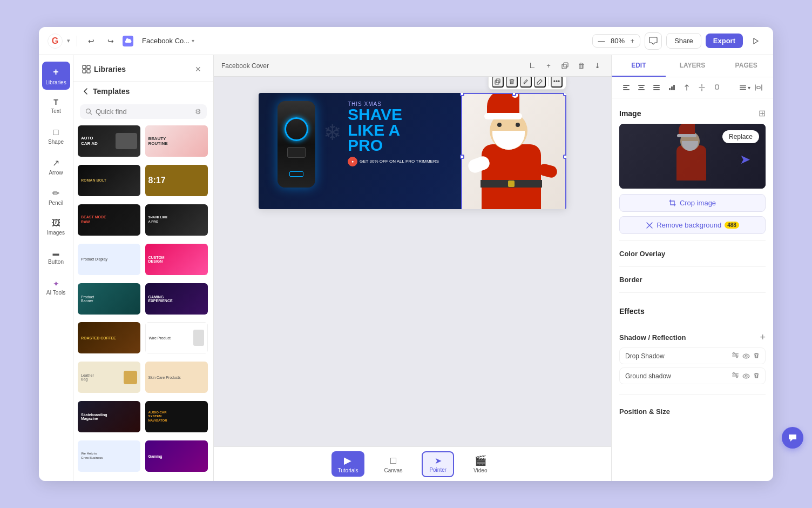 The image size is (812, 508). What do you see at coordinates (109, 377) in the screenshot?
I see `template-item-leather: LeatherBag` at bounding box center [109, 377].